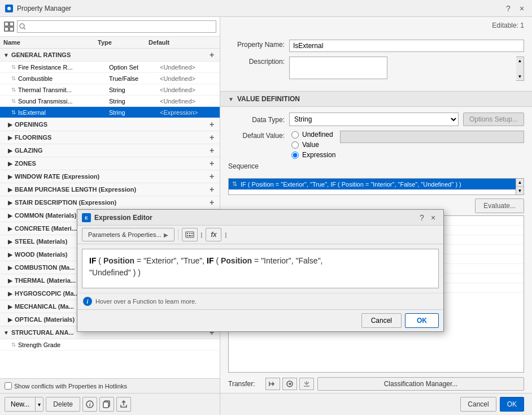  I want to click on radio-expression, so click(295, 155).